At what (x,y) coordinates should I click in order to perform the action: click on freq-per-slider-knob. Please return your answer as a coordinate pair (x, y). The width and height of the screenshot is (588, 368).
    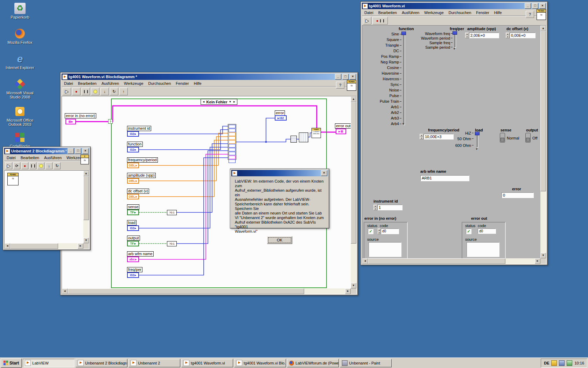
    Looking at the image, I should click on (455, 33).